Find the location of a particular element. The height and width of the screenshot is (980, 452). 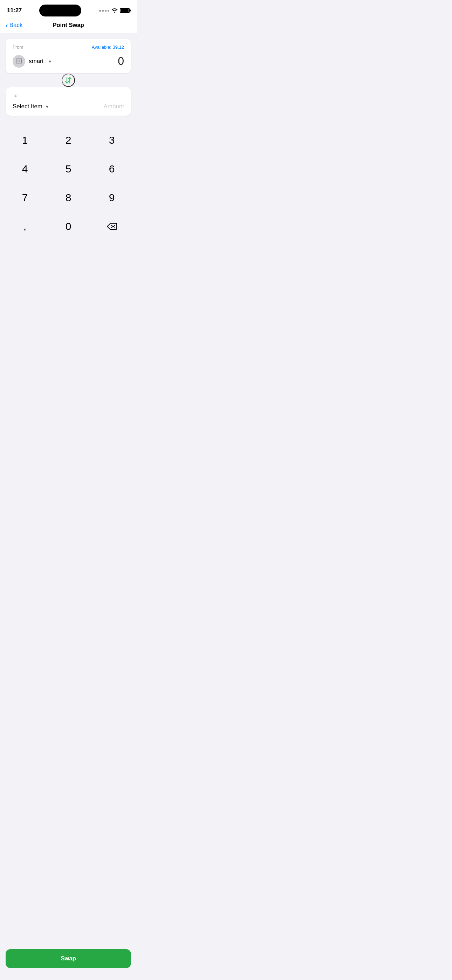

to-card: To Select Item ▾ Amount is located at coordinates (68, 101).